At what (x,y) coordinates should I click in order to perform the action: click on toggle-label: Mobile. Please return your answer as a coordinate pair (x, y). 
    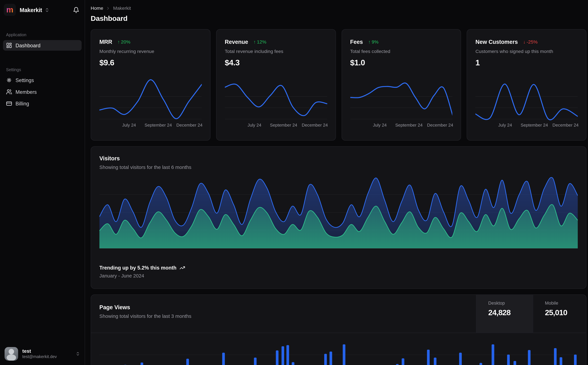
    Looking at the image, I should click on (566, 303).